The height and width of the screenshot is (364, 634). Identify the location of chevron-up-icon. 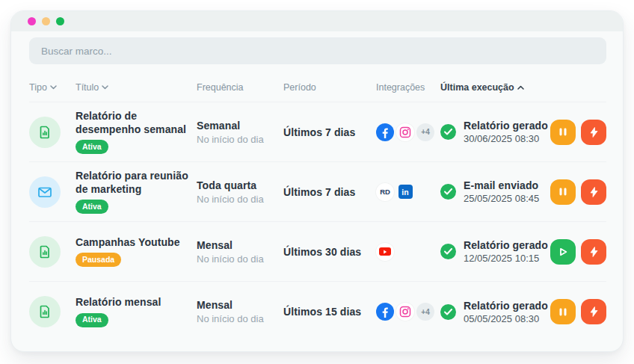
(520, 87).